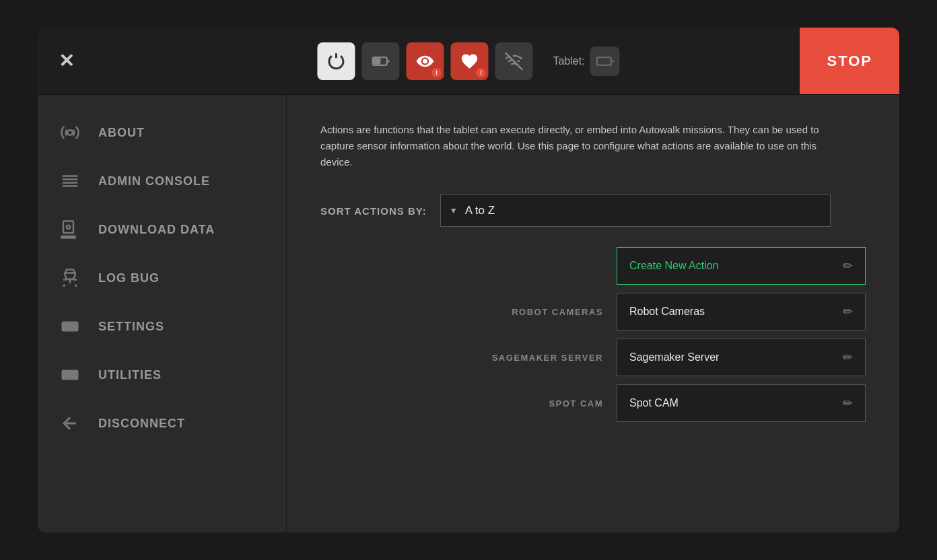  I want to click on download-data-label: DOWNLOAD DATA, so click(156, 230).